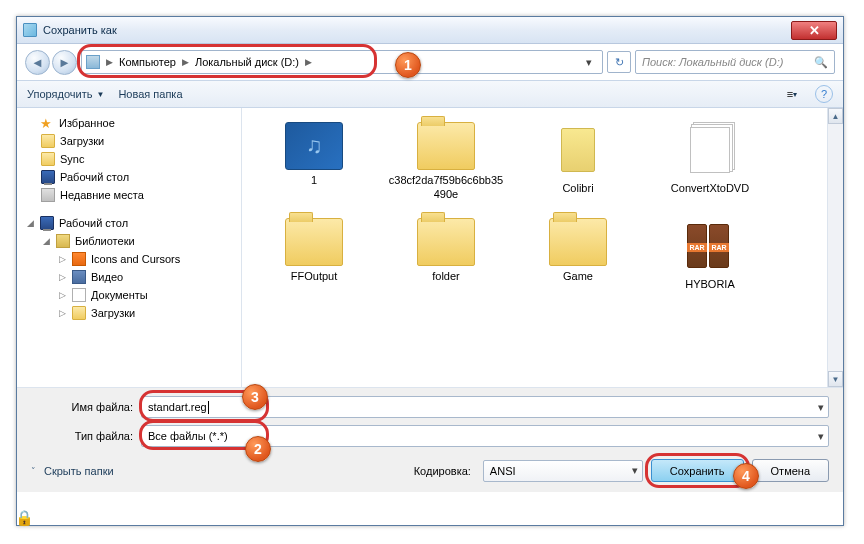 This screenshot has height=544, width=864. Describe the element at coordinates (129, 259) in the screenshot. I see `tree-lib-icons: ▷Icons and Cursors` at that location.